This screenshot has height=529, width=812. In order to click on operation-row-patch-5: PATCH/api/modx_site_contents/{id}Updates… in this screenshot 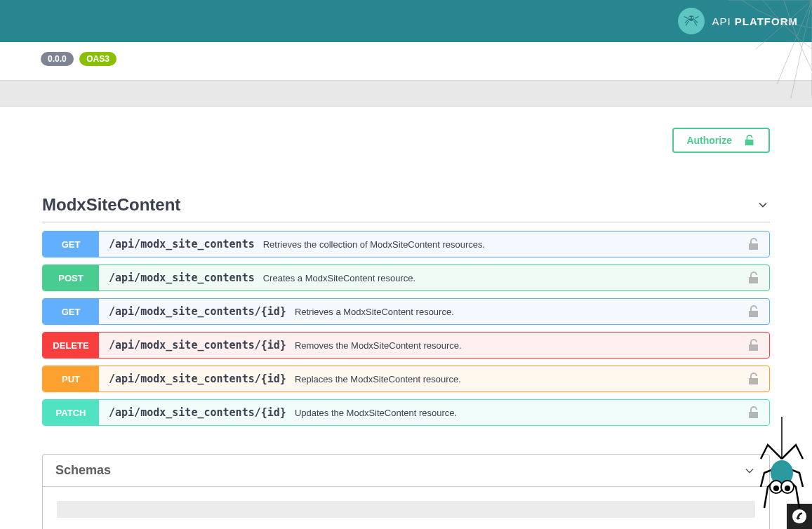, I will do `click(406, 413)`.